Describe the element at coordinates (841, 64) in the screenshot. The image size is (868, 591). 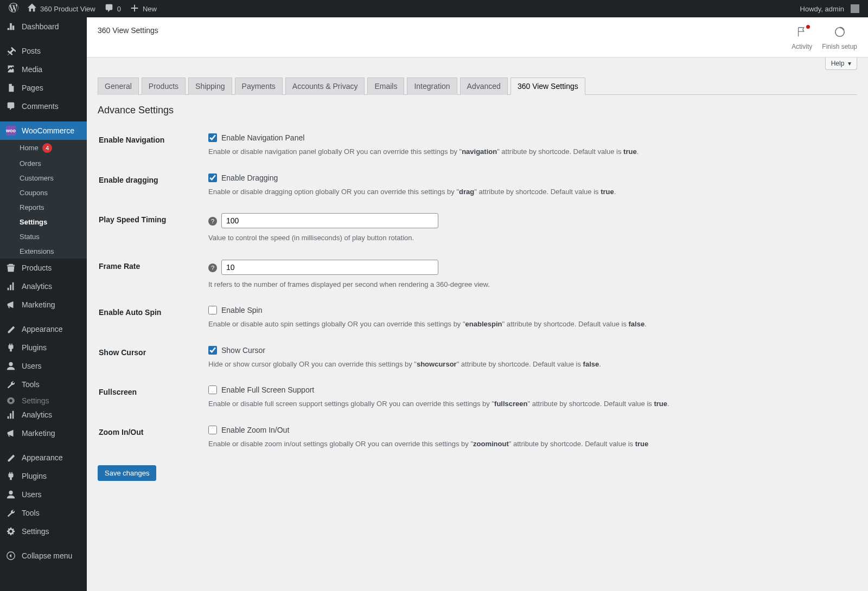
I see `help-tab: Help ▾` at that location.